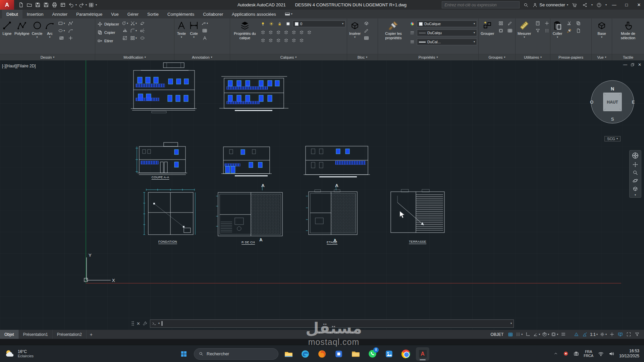  I want to click on cercle-button: Cercle ▾, so click(37, 29).